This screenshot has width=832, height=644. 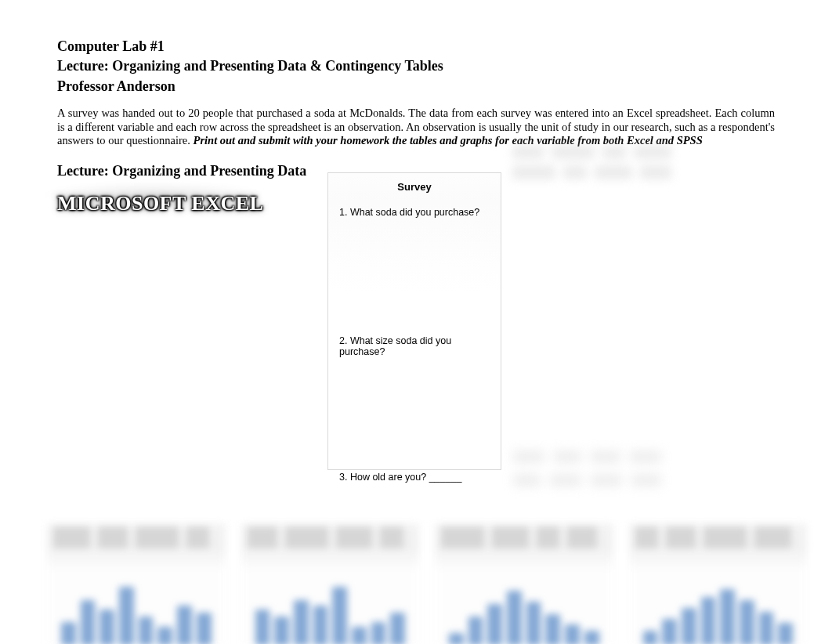 I want to click on heading-line-3: Professor Anderson, so click(x=416, y=86).